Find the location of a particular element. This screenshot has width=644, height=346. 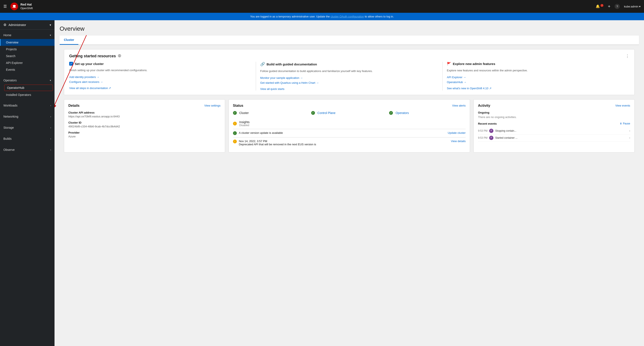

sidebar-item-search: Search is located at coordinates (27, 56).